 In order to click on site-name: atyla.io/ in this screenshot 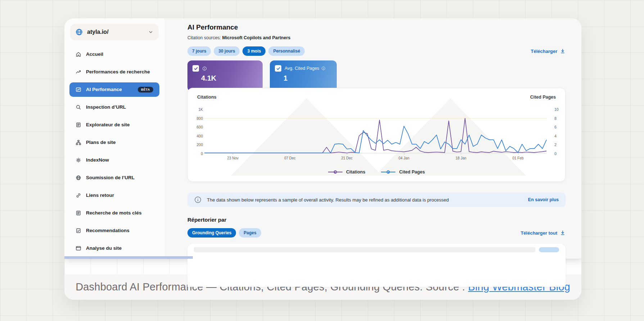, I will do `click(98, 32)`.